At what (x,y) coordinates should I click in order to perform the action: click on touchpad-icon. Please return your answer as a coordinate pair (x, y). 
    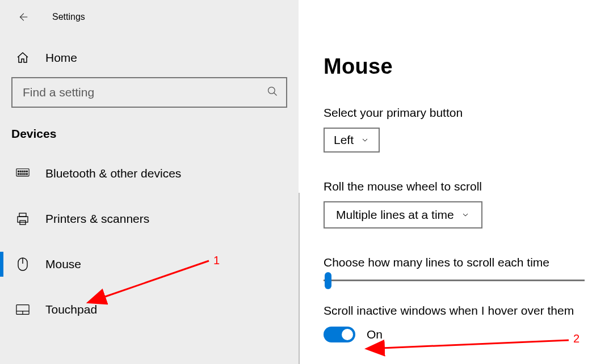
    Looking at the image, I should click on (23, 310).